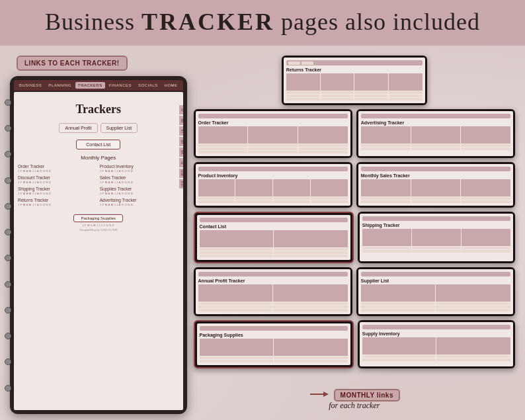 The image size is (525, 420). Describe the element at coordinates (8, 245) in the screenshot. I see `tablet-spiral` at that location.